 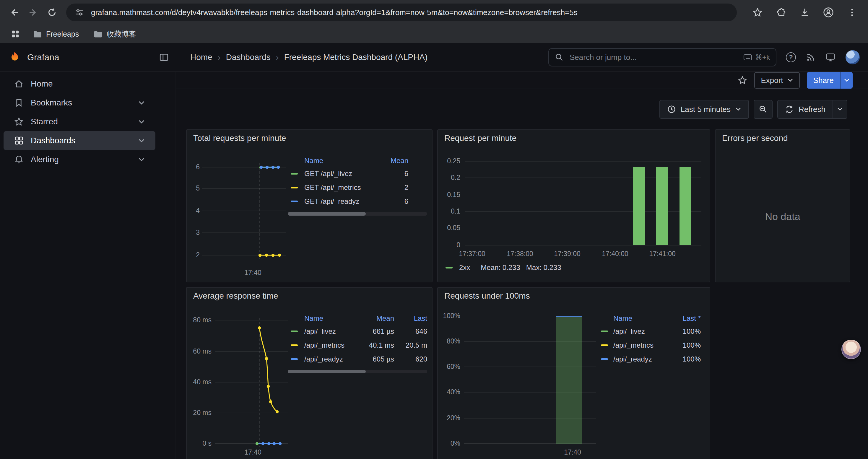 I want to click on series-last: 100%, so click(x=685, y=359).